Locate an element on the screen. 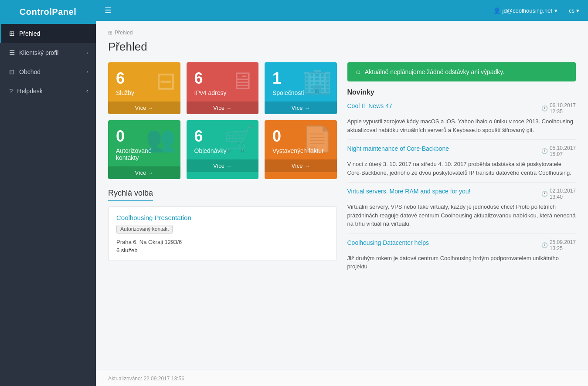  invoice-icon: 📄 is located at coordinates (317, 139).